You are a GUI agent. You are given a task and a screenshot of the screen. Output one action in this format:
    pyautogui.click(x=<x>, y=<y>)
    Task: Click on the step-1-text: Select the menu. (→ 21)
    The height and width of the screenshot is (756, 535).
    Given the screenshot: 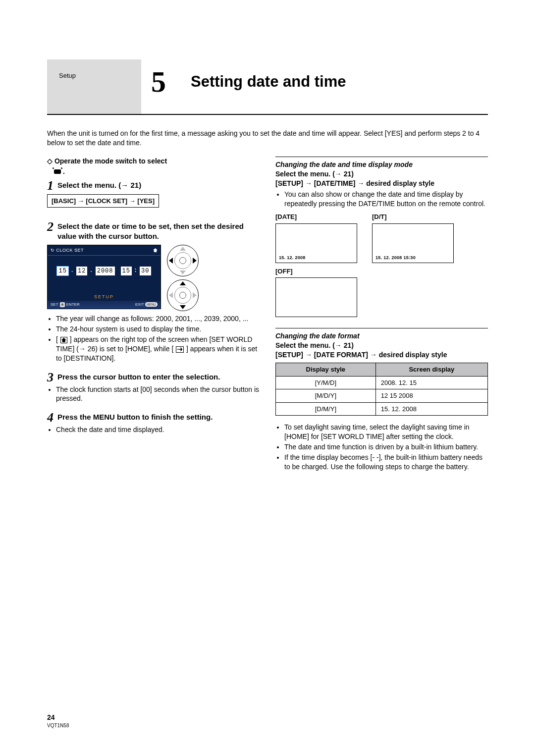 What is the action you would take?
    pyautogui.click(x=159, y=186)
    